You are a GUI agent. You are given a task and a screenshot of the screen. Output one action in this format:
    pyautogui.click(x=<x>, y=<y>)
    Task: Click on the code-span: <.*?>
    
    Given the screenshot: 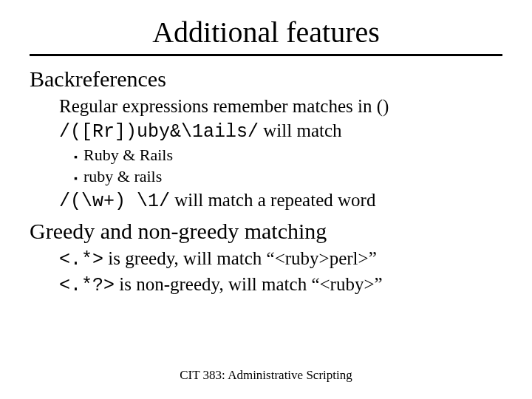 What is the action you would take?
    pyautogui.click(x=87, y=285)
    